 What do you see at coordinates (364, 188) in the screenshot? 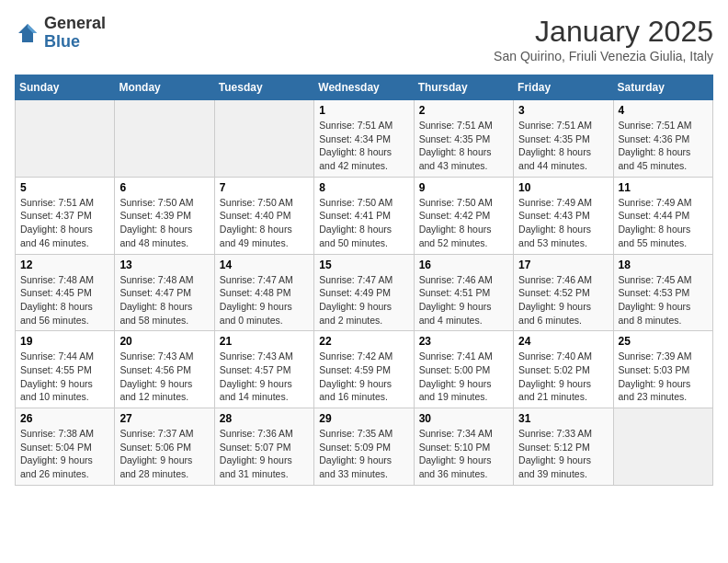
I see `day-number: 8` at bounding box center [364, 188].